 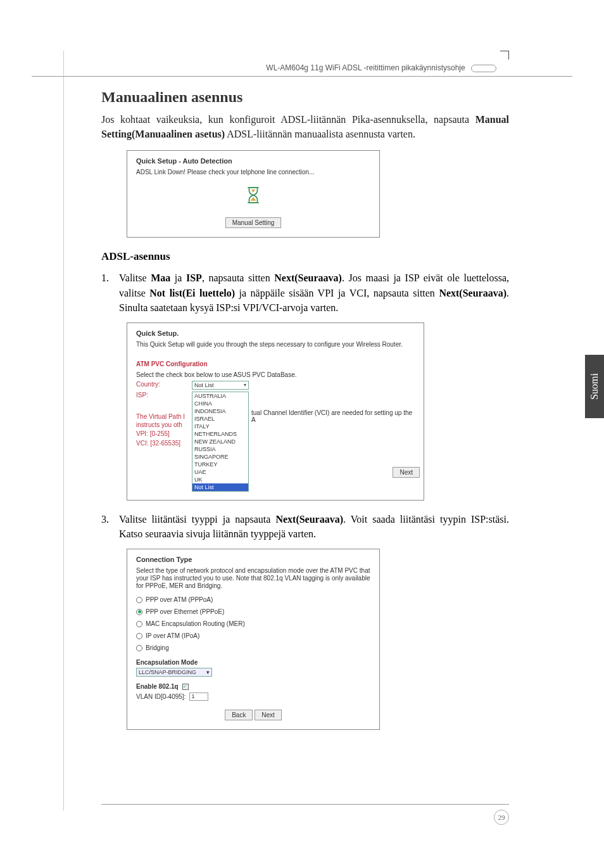 I want to click on s1-b1: Maa, so click(x=161, y=278).